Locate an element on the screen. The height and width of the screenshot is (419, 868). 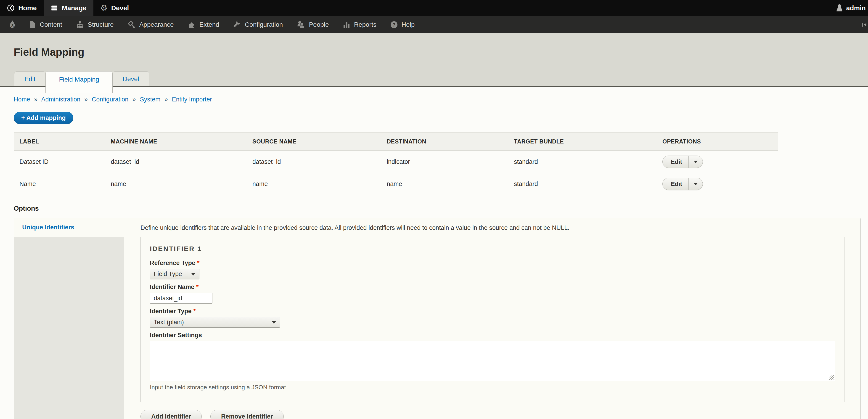
vertical-tabs-filler is located at coordinates (69, 328).